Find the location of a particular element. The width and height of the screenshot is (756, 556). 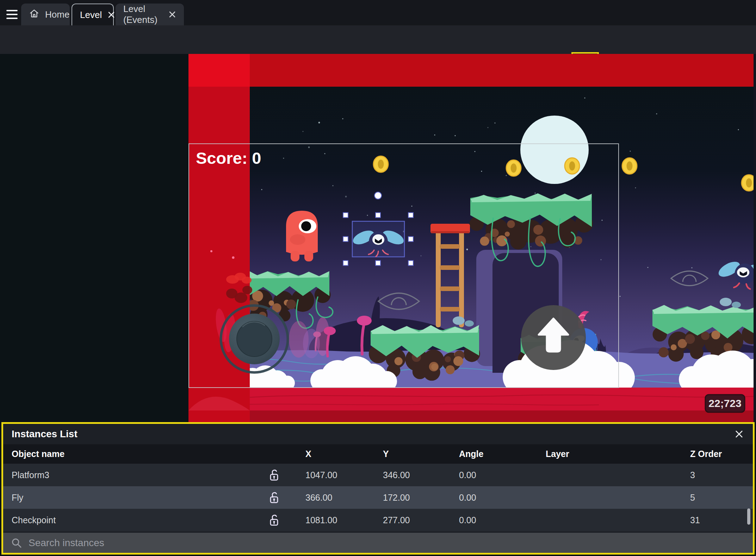

hamburger-menu-icon is located at coordinates (12, 14).